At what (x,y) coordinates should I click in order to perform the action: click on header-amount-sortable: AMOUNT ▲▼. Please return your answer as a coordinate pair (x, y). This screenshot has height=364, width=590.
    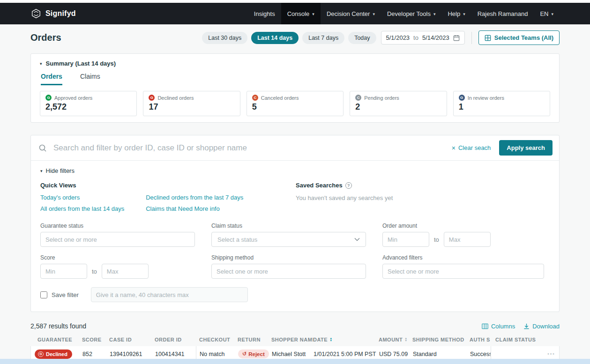
    Looking at the image, I should click on (396, 340).